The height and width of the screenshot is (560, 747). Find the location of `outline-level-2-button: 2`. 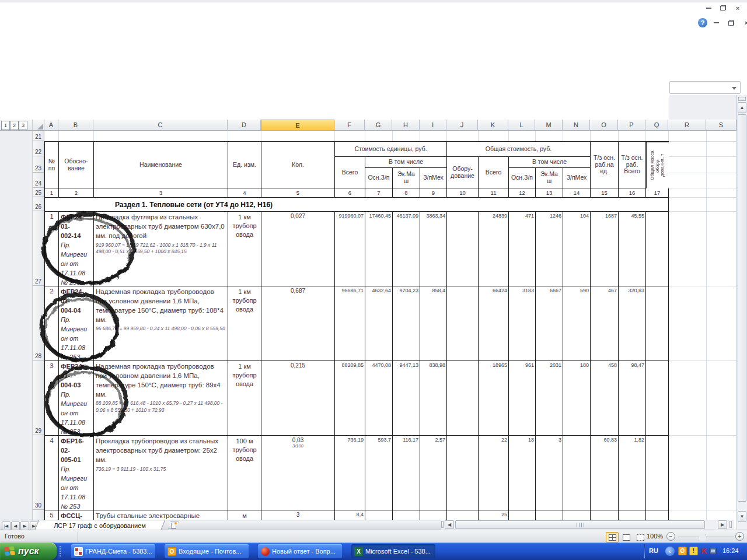

outline-level-2-button: 2 is located at coordinates (14, 125).